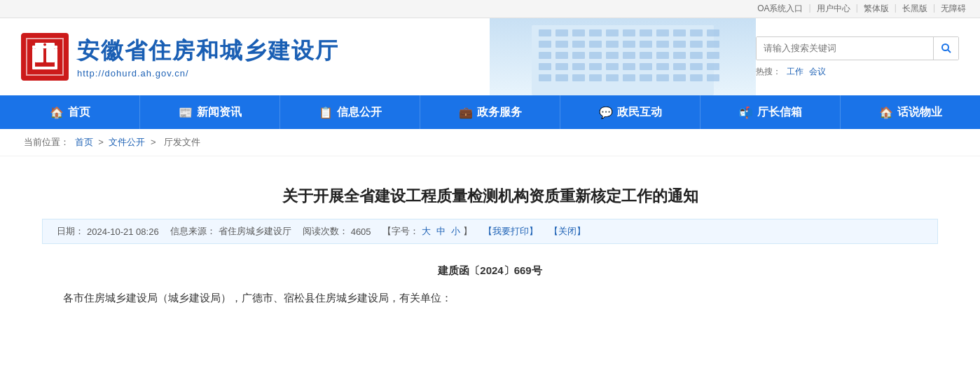 This screenshot has height=366, width=980. What do you see at coordinates (623, 57) in the screenshot?
I see `building-image` at bounding box center [623, 57].